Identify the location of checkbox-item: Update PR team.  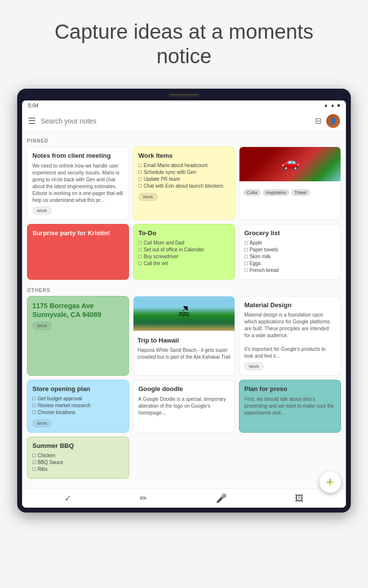
(184, 179).